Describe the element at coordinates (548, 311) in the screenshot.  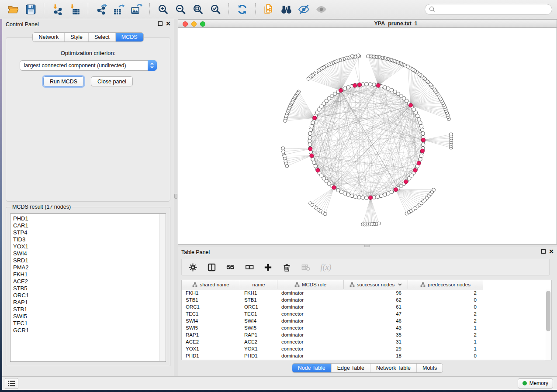
I see `table-scrollbar-thumb` at that location.